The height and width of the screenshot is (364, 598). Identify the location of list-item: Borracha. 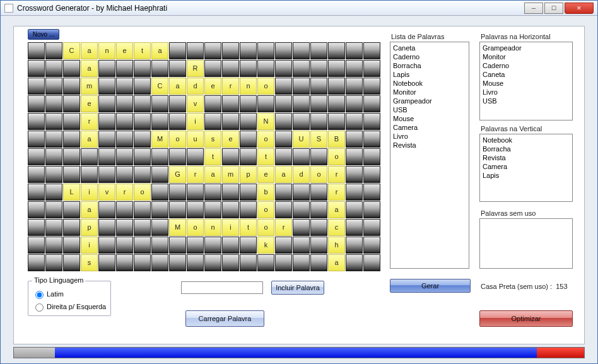
(430, 66).